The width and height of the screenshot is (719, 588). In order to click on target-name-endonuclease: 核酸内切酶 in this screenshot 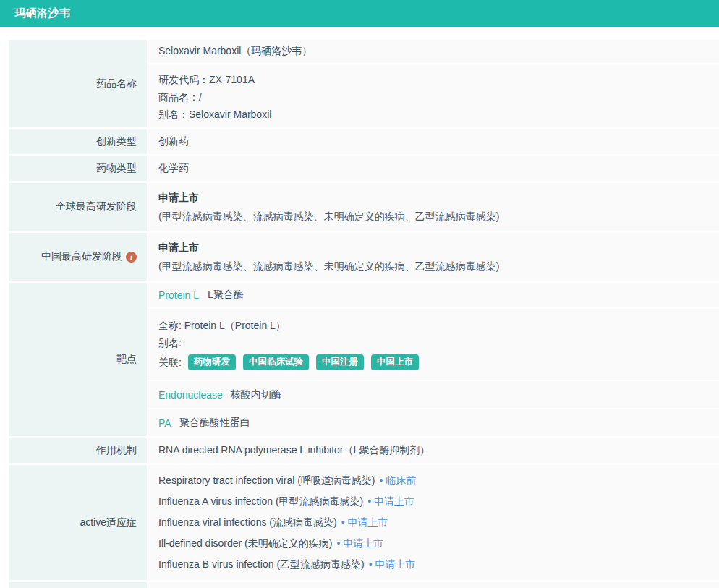, I will do `click(256, 395)`.